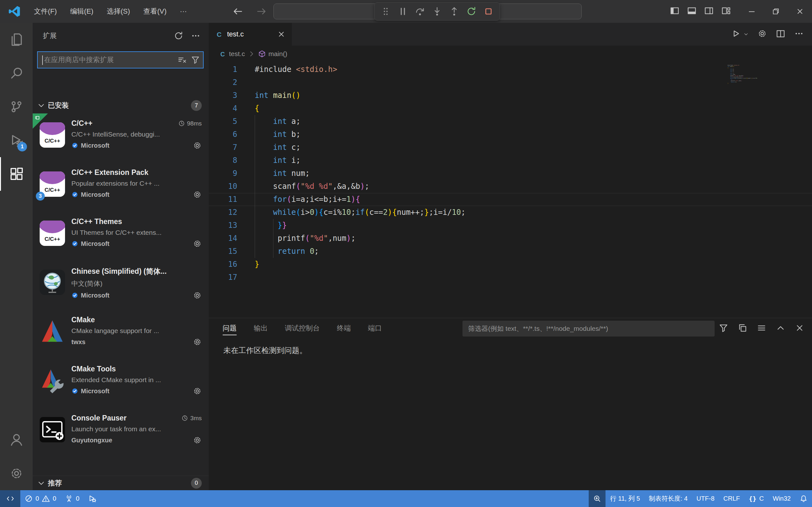  Describe the element at coordinates (437, 11) in the screenshot. I see `step-into-button` at that location.